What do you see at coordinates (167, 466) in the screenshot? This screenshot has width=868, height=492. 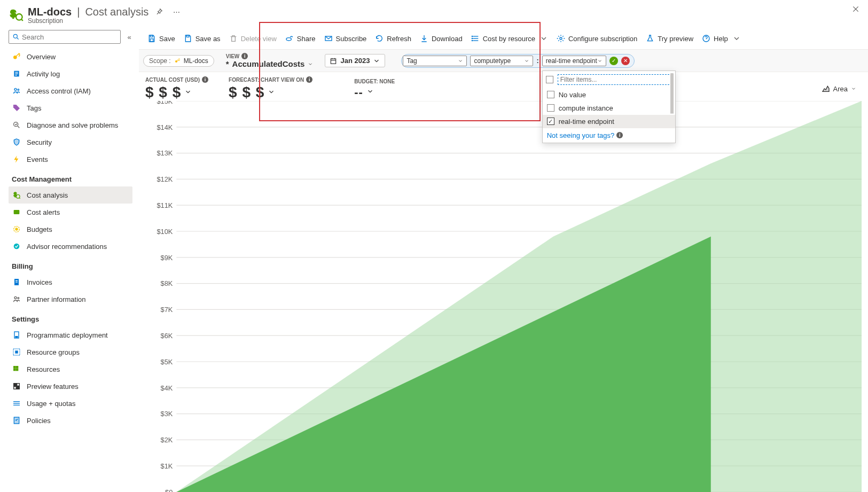 I see `svg-text: $1K` at bounding box center [167, 466].